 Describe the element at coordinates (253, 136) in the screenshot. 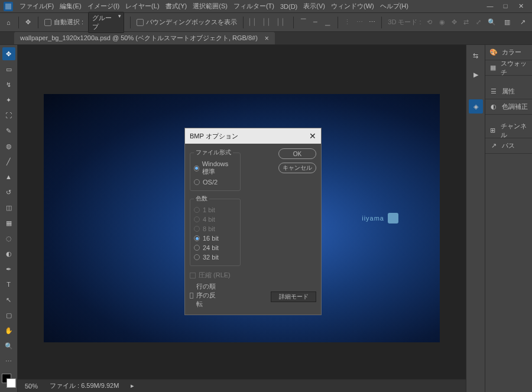

I see `dialog-titlebar: BMP オプション ✕` at that location.